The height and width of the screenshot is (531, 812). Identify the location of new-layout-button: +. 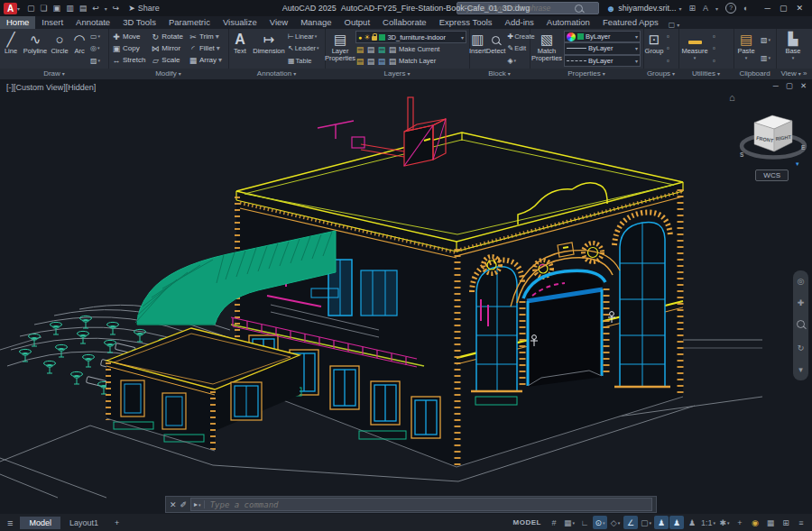
(117, 523).